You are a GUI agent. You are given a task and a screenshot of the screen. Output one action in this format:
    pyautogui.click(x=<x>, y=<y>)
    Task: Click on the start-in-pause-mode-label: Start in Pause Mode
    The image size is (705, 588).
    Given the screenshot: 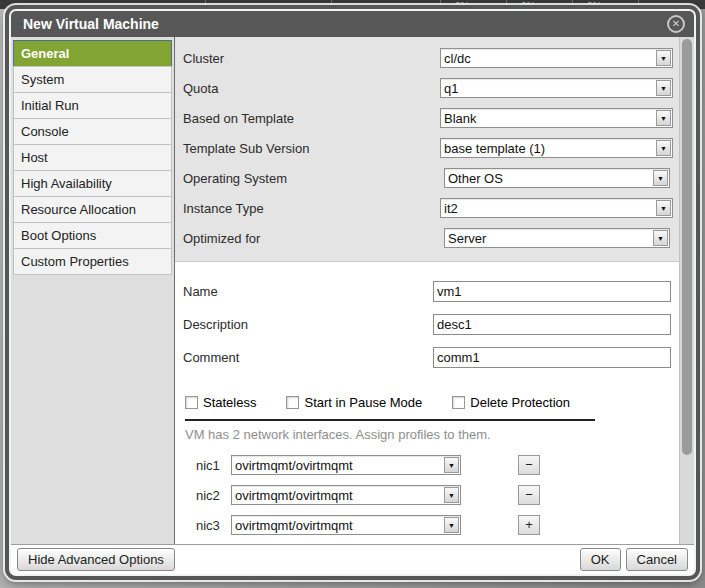 What is the action you would take?
    pyautogui.click(x=363, y=402)
    